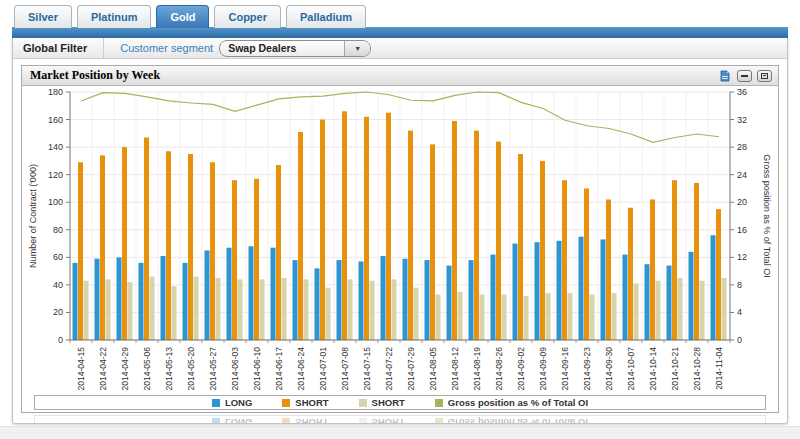 The height and width of the screenshot is (439, 800). What do you see at coordinates (367, 369) in the screenshot?
I see `x-axis-label: 2014-07-15` at bounding box center [367, 369].